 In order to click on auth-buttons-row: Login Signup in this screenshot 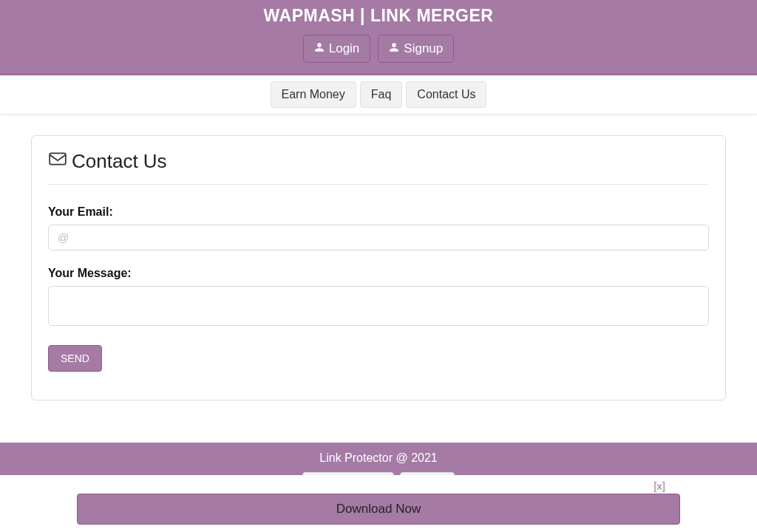, I will do `click(378, 49)`.